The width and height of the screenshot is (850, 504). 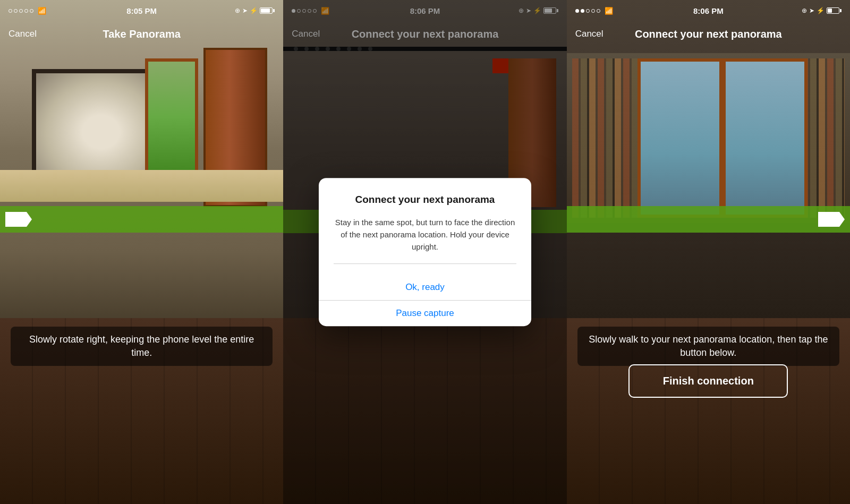 What do you see at coordinates (425, 263) in the screenshot?
I see `modal-divider-top` at bounding box center [425, 263].